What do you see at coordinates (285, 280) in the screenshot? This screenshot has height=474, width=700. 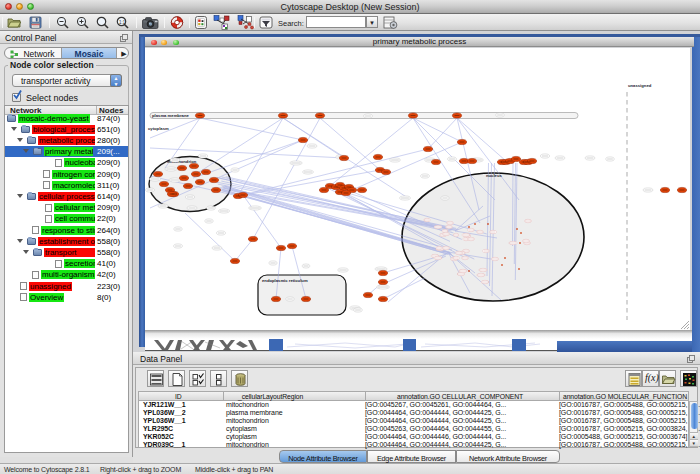 I see `svg-text: endoplasmic reticulum` at bounding box center [285, 280].